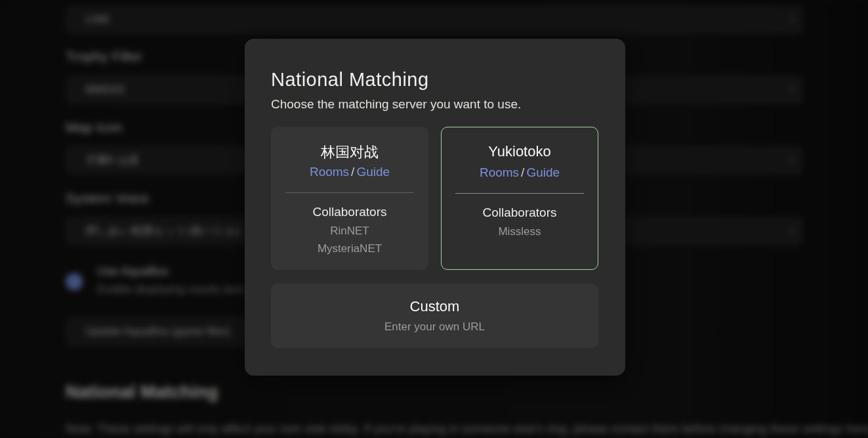 This screenshot has width=868, height=438. Describe the element at coordinates (350, 249) in the screenshot. I see `collaborator-name: MysteriaNET` at that location.